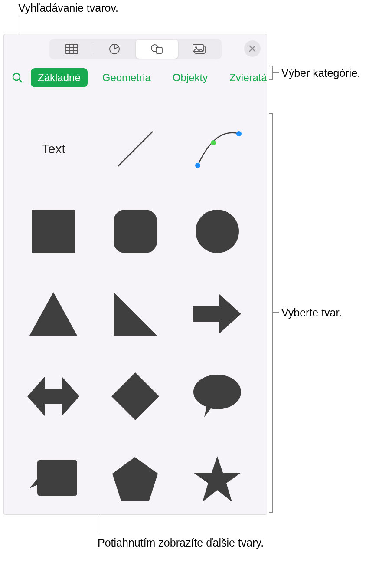 The width and height of the screenshot is (392, 583). Describe the element at coordinates (17, 78) in the screenshot. I see `search-button` at that location.